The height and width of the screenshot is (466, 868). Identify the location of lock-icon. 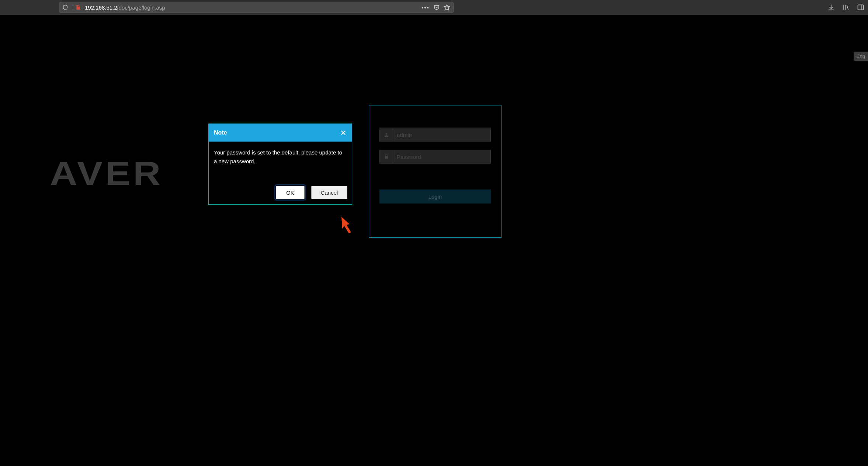
(386, 157).